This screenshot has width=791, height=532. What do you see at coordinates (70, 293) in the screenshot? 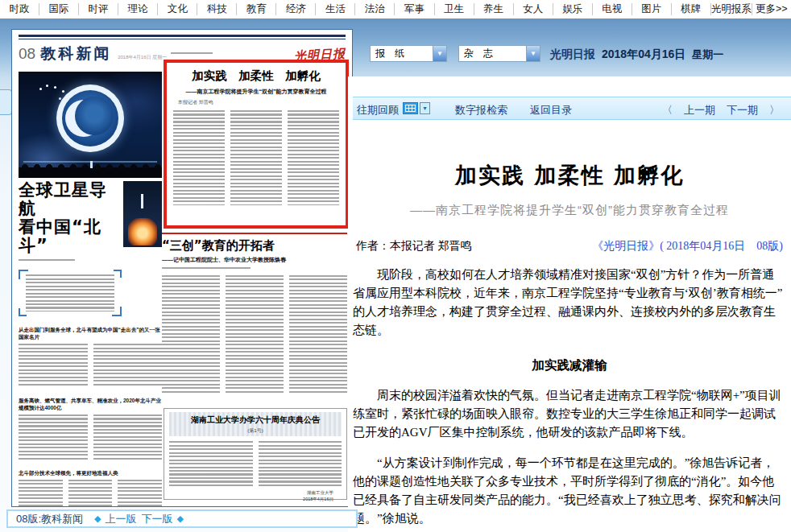
I see `intro-text-placeholder` at bounding box center [70, 293].